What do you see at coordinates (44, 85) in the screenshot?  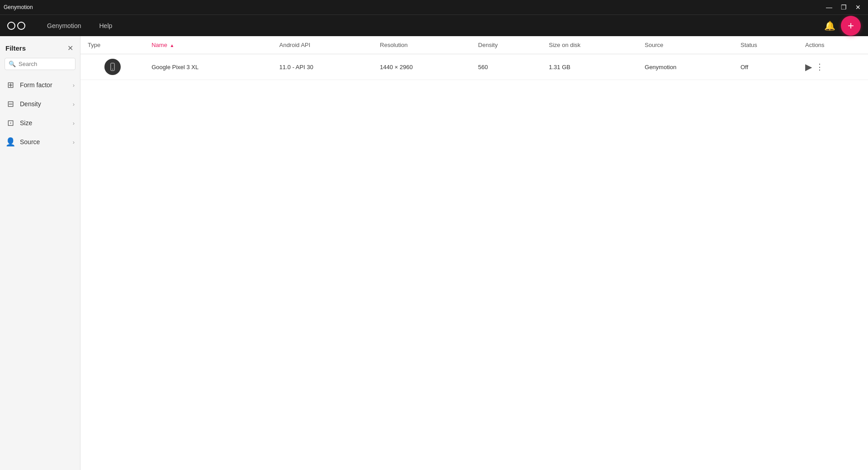 I see `filter-label-form-factor: Form factor` at bounding box center [44, 85].